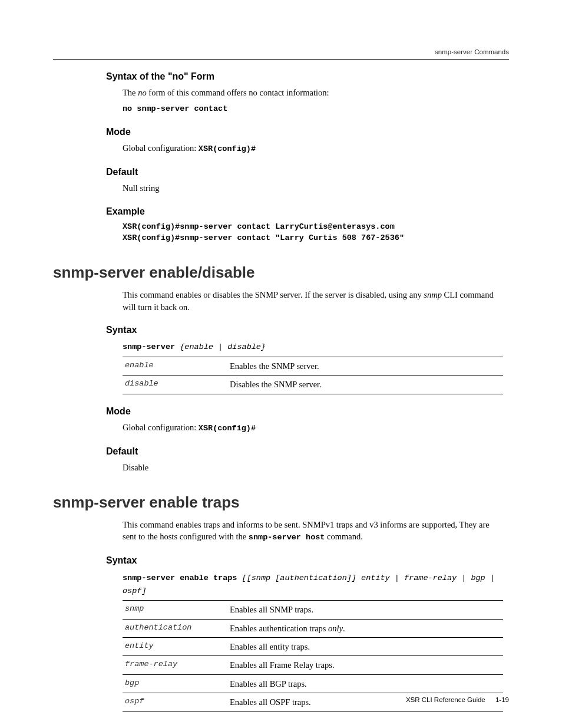 This screenshot has width=562, height=728. What do you see at coordinates (502, 700) in the screenshot?
I see `footer-page: 1-19` at bounding box center [502, 700].